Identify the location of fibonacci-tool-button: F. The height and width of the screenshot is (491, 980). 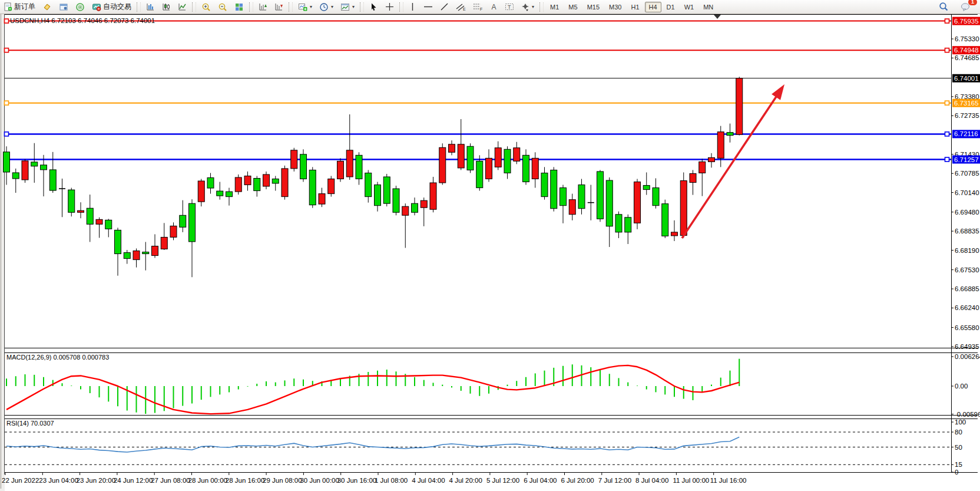
(478, 7).